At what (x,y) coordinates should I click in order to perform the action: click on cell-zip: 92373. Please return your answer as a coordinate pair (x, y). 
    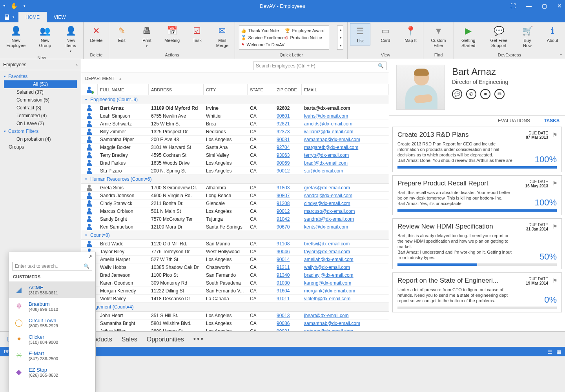
    Looking at the image, I should click on (288, 132).